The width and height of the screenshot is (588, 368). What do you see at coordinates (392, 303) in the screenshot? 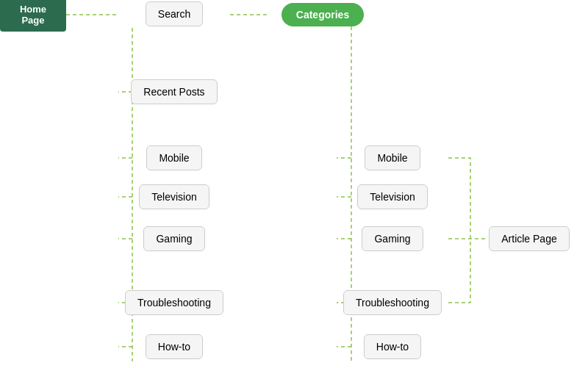
I see `troubleshooting-right-node: Troubleshooting` at bounding box center [392, 303].